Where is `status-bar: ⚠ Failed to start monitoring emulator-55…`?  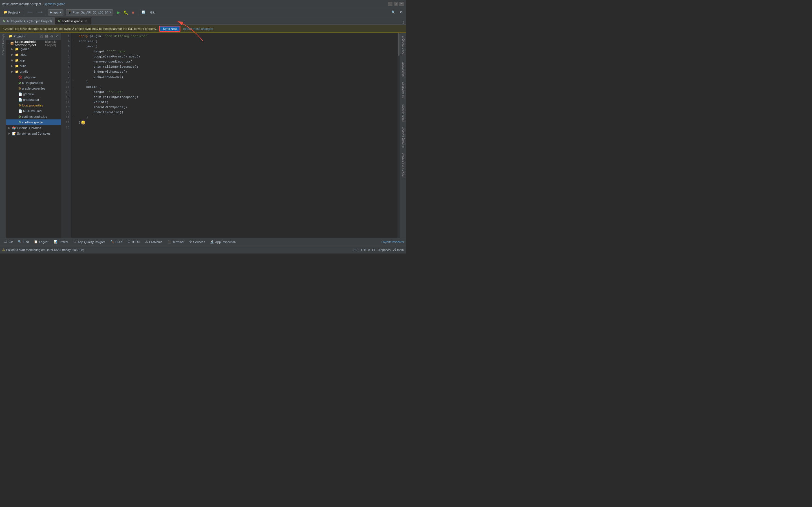
status-bar: ⚠ Failed to start monitoring emulator-55… is located at coordinates (203, 249).